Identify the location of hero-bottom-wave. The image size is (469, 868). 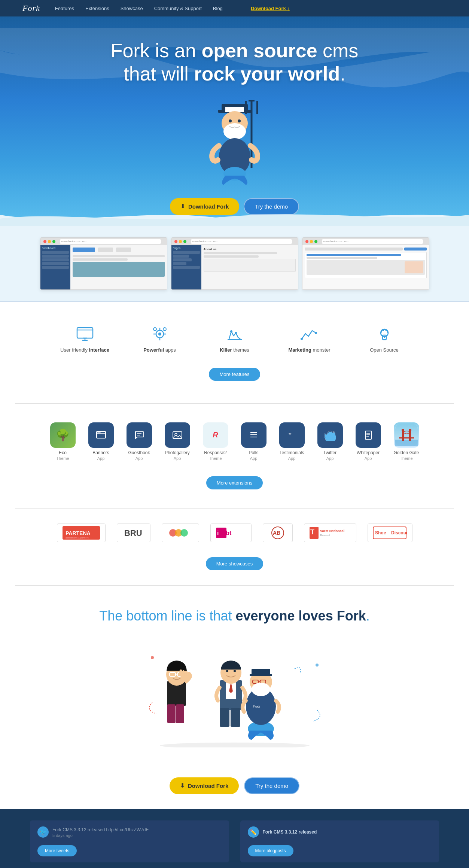
(234, 215).